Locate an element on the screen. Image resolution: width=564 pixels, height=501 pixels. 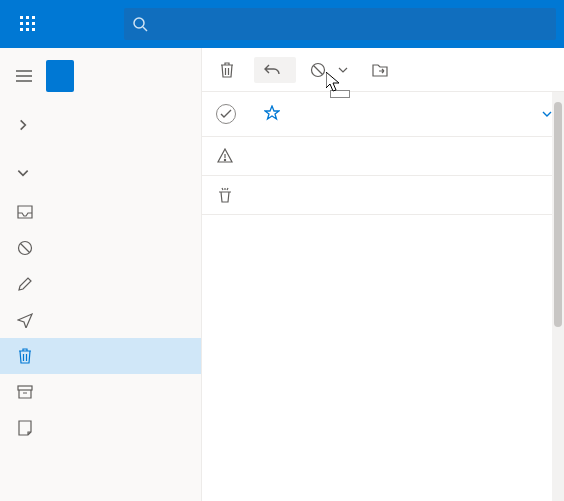
scrollbar is located at coordinates (558, 296).